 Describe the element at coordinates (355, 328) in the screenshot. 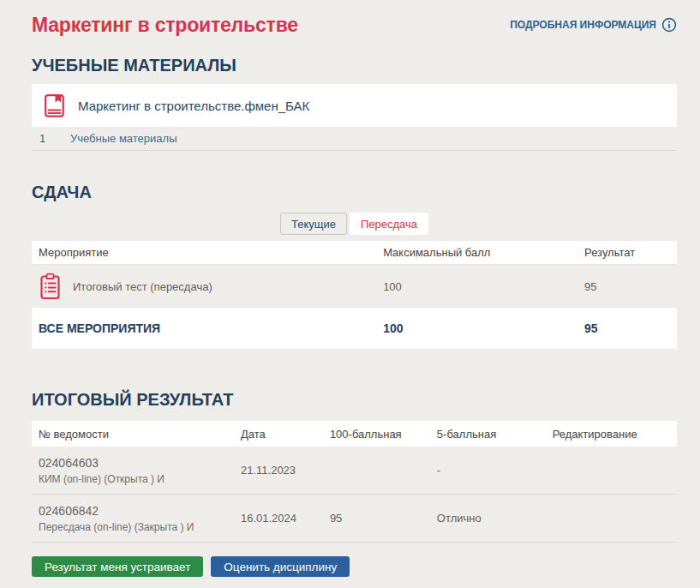

I see `table-total-row: ВСЕ МЕРОПРИЯТИЯ 100 95` at that location.